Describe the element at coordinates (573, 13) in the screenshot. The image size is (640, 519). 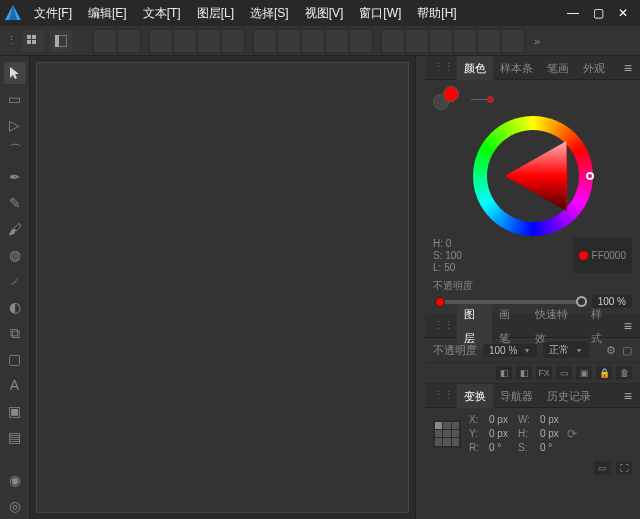
I see `minimize-button: —` at that location.